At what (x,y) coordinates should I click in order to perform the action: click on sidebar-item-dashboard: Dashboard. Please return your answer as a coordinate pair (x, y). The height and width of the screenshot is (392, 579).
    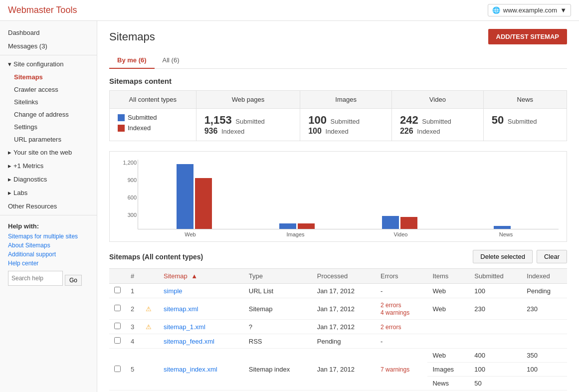
    Looking at the image, I should click on (48, 33).